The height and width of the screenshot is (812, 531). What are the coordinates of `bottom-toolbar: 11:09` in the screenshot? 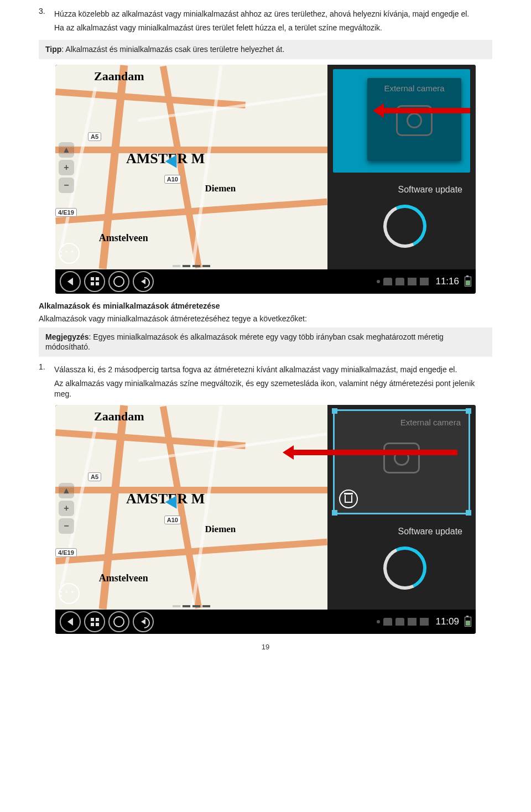 It's located at (266, 622).